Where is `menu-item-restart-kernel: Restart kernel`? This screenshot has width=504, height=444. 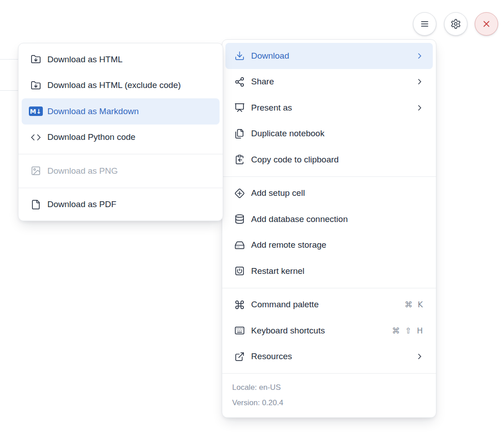
menu-item-restart-kernel: Restart kernel is located at coordinates (329, 271).